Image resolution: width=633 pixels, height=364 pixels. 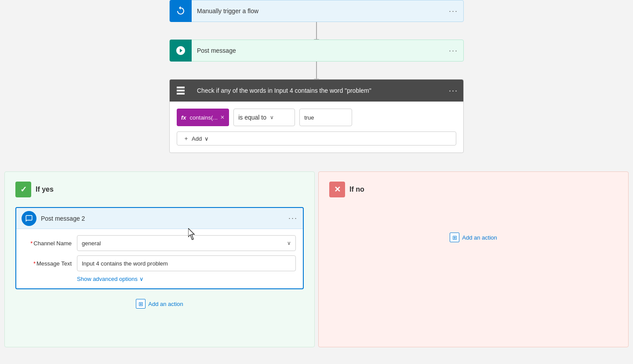 What do you see at coordinates (186, 243) in the screenshot?
I see `channel-name-input: general ∨` at bounding box center [186, 243].